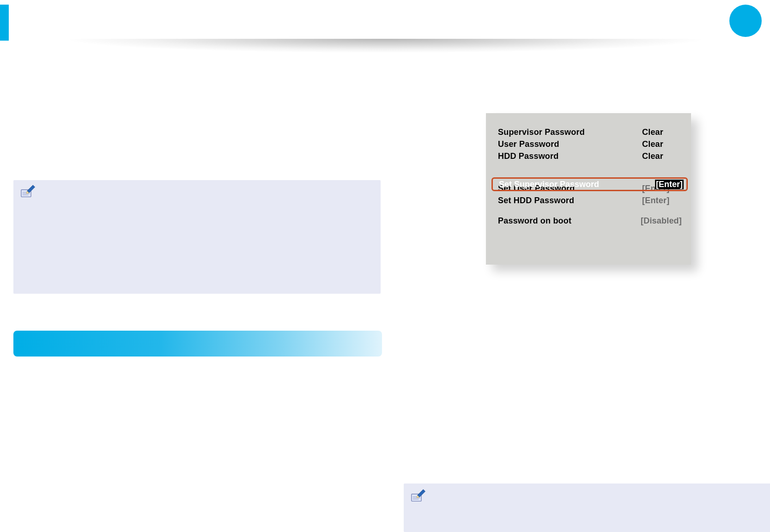 This screenshot has width=770, height=532. Describe the element at coordinates (669, 185) in the screenshot. I see `bios-highlight-value: [Enter]` at that location.